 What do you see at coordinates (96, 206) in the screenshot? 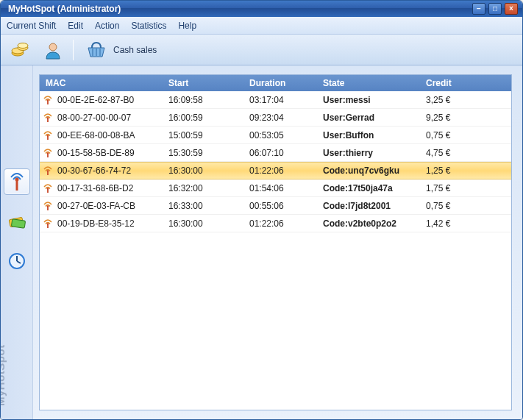
I see `cell-mac: 00-27-0E-03-FA-CB` at bounding box center [96, 206].